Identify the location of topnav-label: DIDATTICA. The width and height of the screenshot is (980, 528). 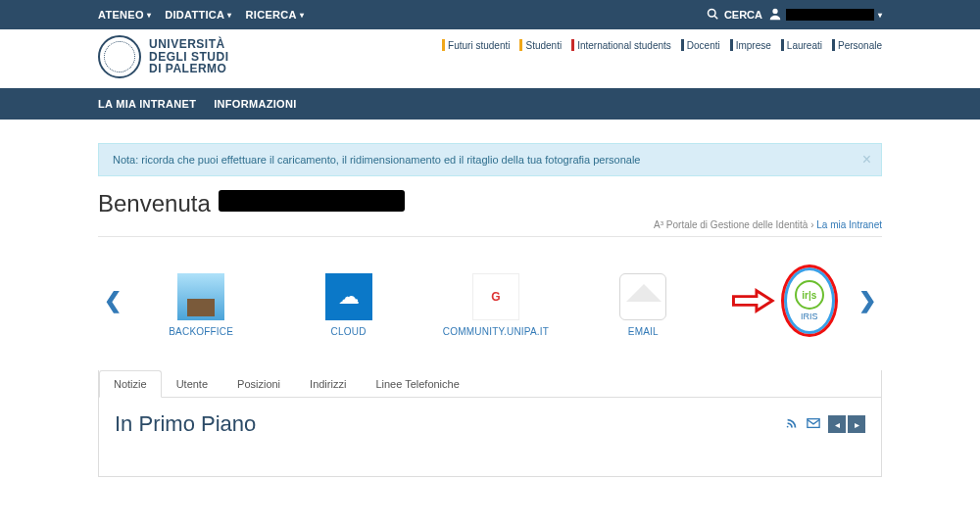
(194, 15).